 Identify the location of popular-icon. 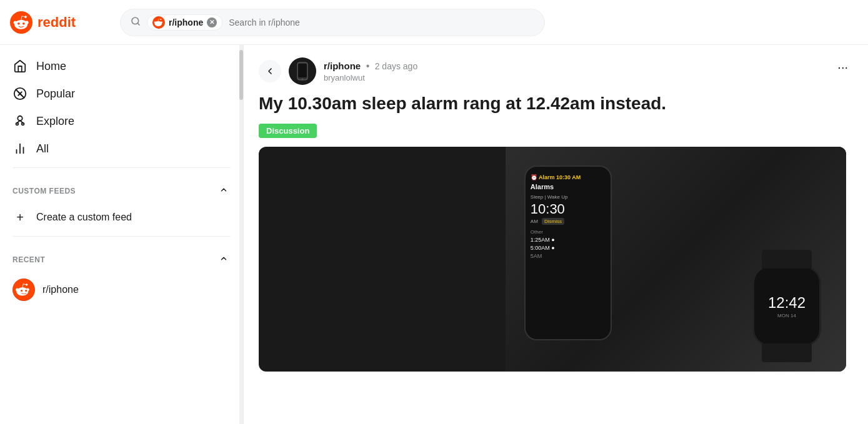
(20, 94).